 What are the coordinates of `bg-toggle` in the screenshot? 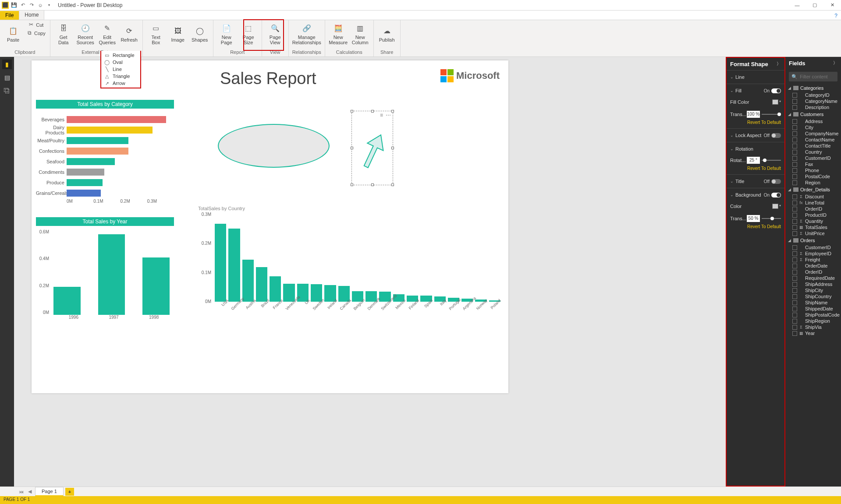 It's located at (776, 195).